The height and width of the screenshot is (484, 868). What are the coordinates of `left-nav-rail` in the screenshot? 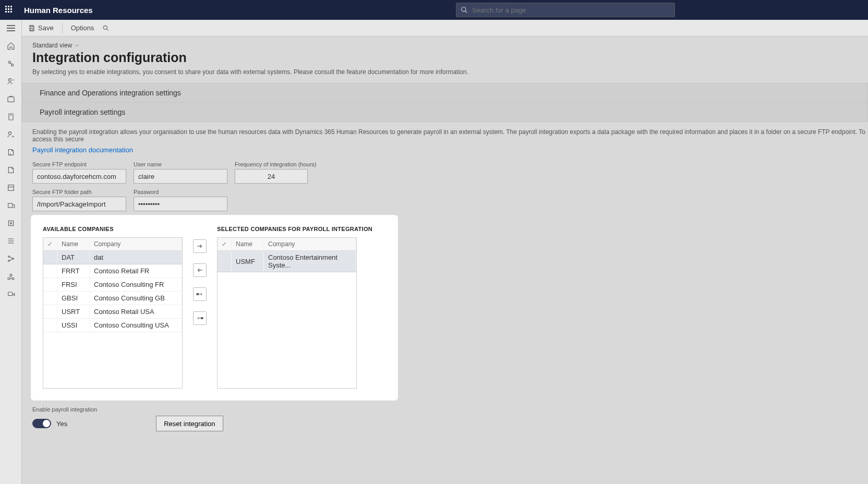 It's located at (11, 252).